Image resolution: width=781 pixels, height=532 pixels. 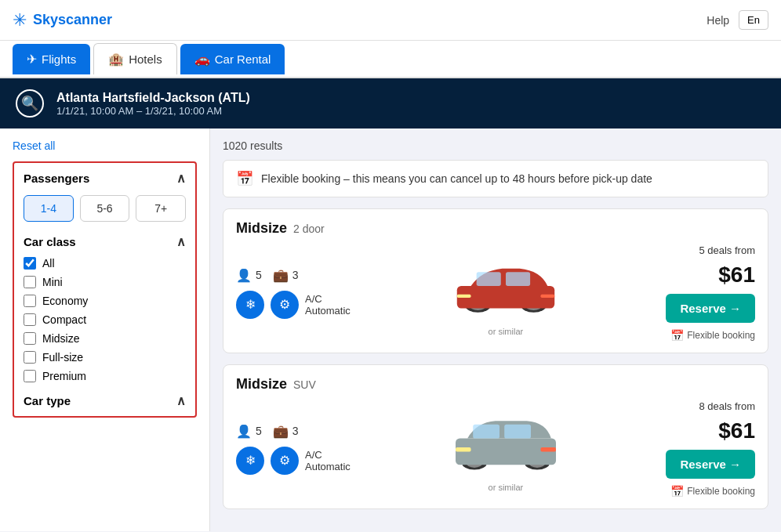 What do you see at coordinates (276, 384) in the screenshot?
I see `car-title-1: Midsize SUV` at bounding box center [276, 384].